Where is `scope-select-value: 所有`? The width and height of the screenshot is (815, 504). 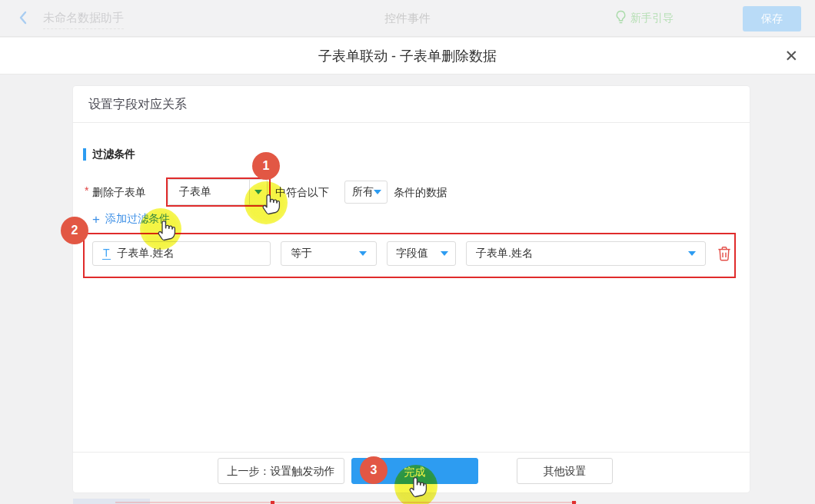 scope-select-value: 所有 is located at coordinates (363, 192).